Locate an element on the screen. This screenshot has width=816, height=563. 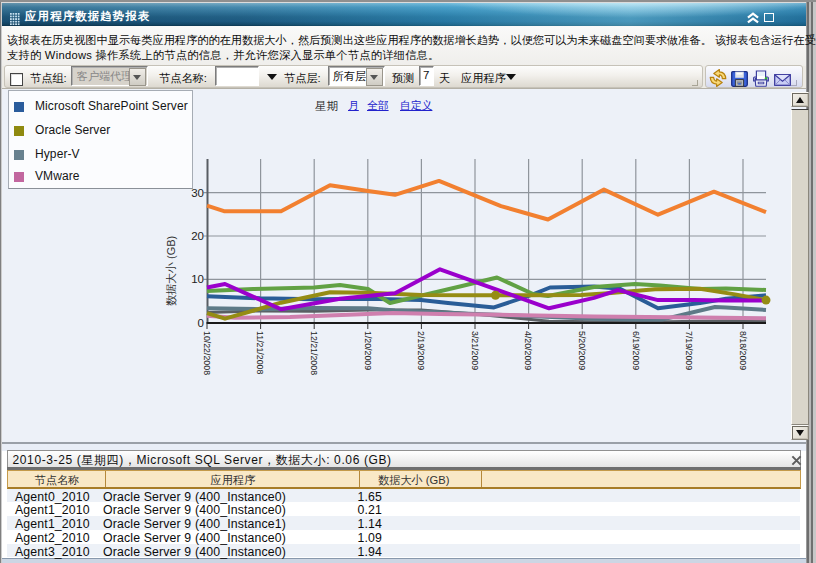
svg-text: 11/21/2008 is located at coordinates (260, 352).